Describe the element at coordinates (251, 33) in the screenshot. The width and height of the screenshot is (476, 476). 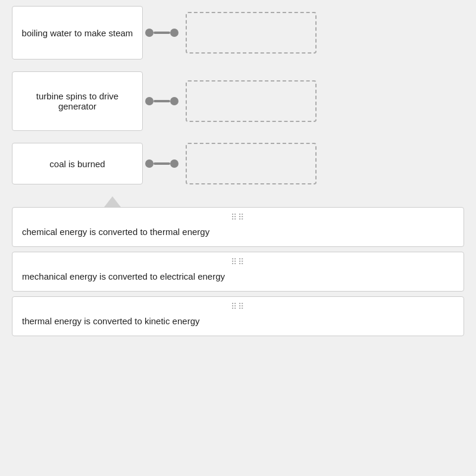
I see `drop-zone-steam` at that location.